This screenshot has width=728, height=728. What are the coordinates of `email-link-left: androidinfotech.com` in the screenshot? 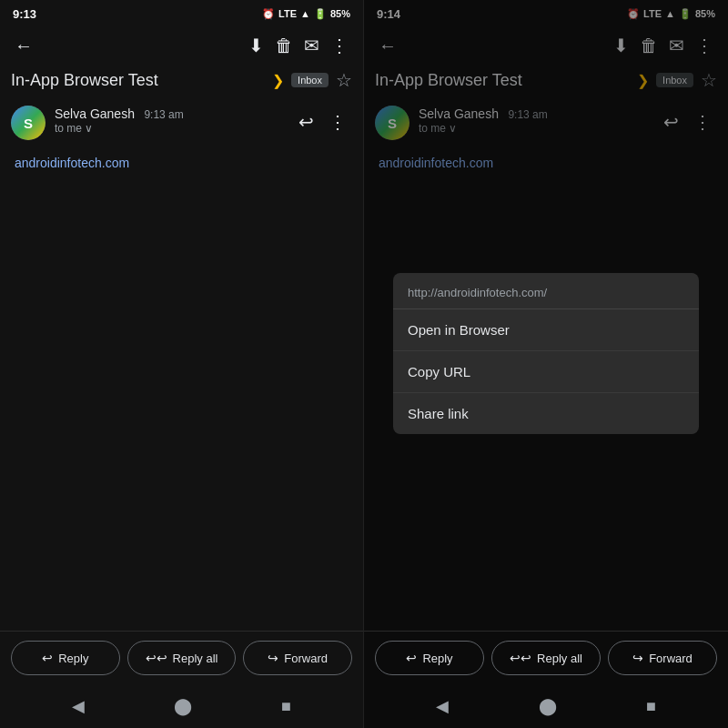 It's located at (72, 163).